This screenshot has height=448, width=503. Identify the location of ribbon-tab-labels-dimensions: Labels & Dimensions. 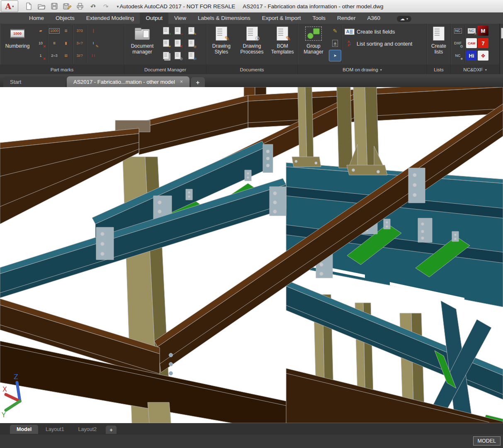
(224, 18).